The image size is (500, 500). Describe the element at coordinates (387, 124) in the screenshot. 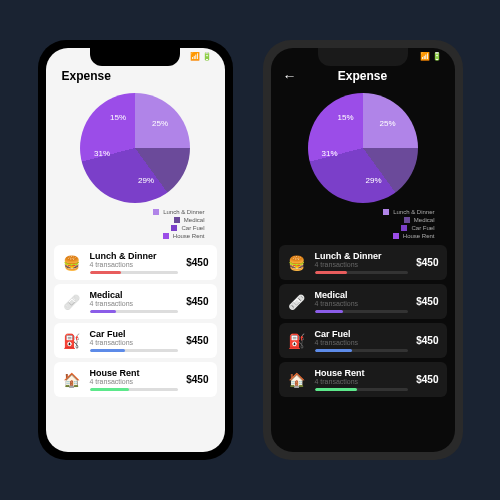

I see `pie-label-25: 25%` at that location.